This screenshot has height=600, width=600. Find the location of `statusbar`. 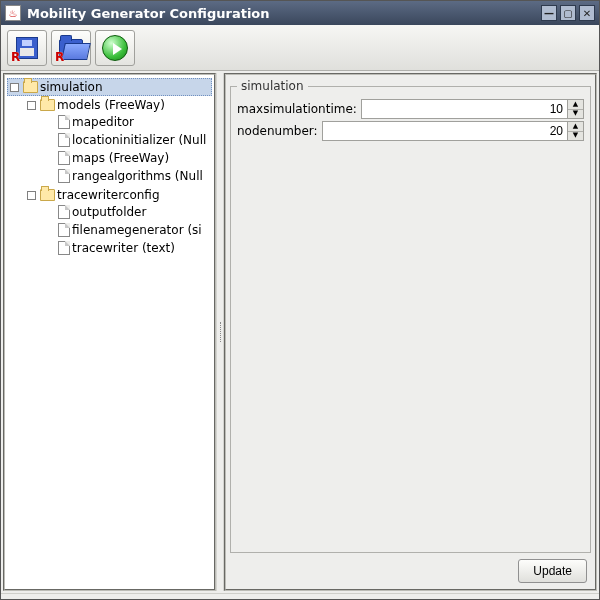

statusbar is located at coordinates (300, 596).